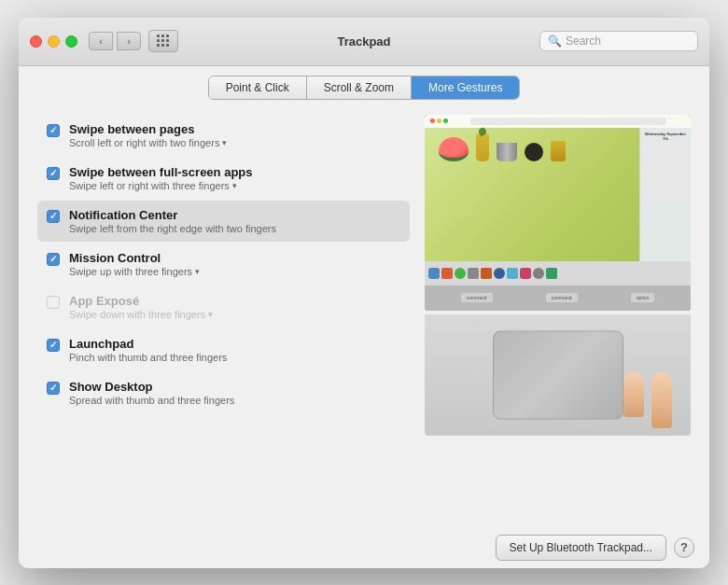  Describe the element at coordinates (619, 41) in the screenshot. I see `search-bar: 🔍 Search` at that location.